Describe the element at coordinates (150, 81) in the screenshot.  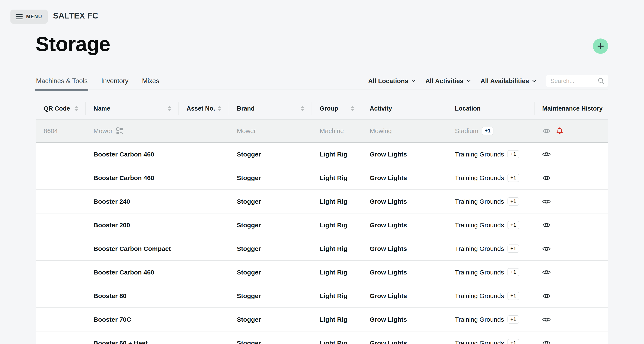
I see `tab-mixes: Mixes` at that location.